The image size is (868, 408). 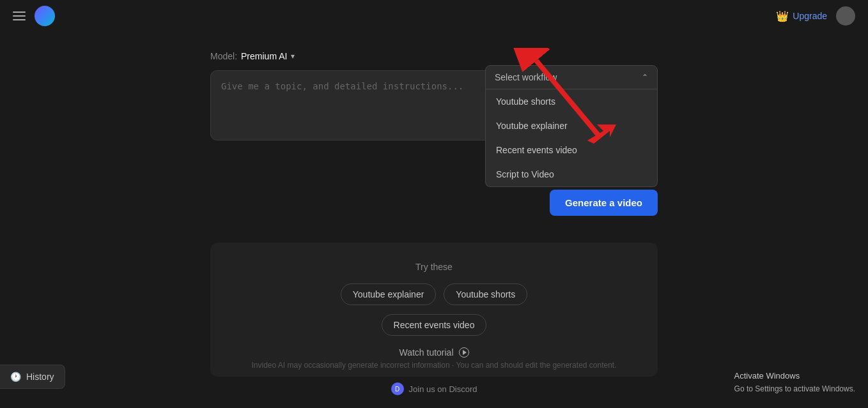 What do you see at coordinates (293, 56) in the screenshot?
I see `model-chevron-icon: ▾` at bounding box center [293, 56].